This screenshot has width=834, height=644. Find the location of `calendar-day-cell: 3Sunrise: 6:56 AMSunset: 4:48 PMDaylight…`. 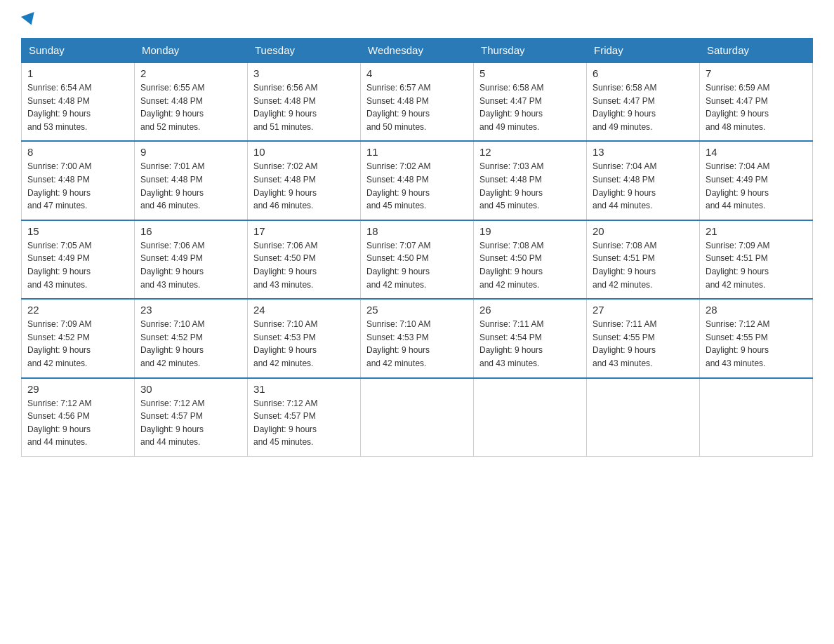

calendar-day-cell: 3Sunrise: 6:56 AMSunset: 4:48 PMDaylight… is located at coordinates (305, 102).